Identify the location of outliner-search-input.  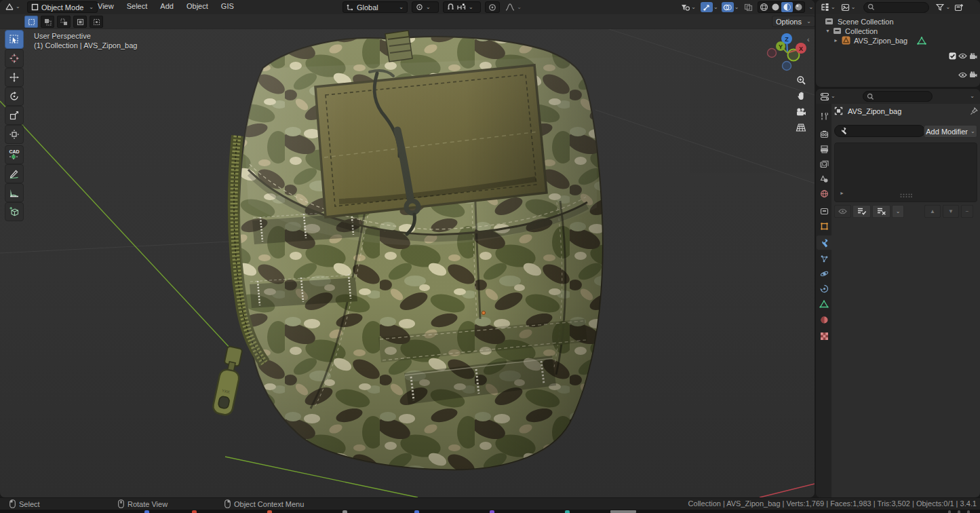
(897, 7).